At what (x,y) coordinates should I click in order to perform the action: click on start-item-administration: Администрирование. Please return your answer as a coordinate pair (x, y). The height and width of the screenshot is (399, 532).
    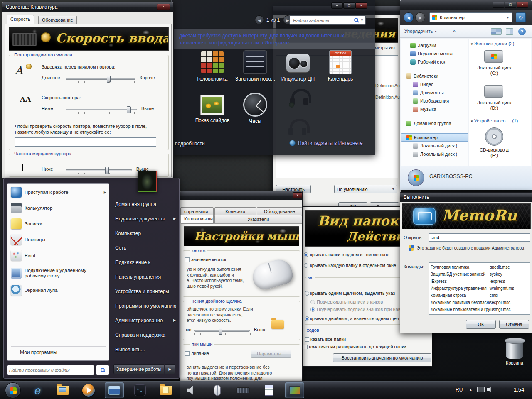
    Looking at the image, I should click on (139, 321).